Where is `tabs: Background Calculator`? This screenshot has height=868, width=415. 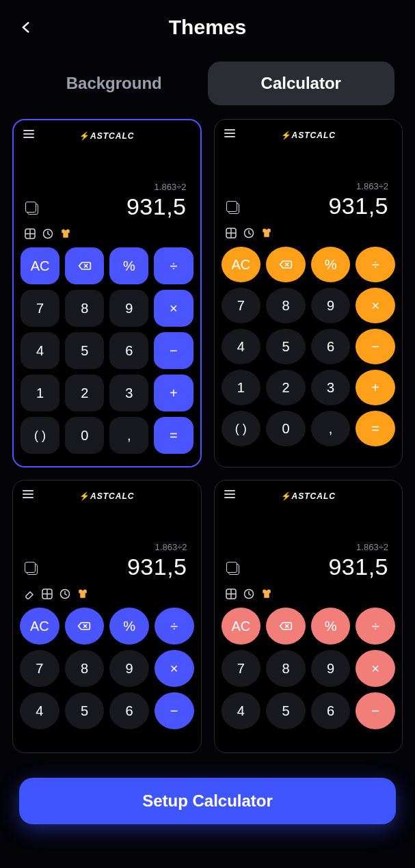
tabs: Background Calculator is located at coordinates (208, 87).